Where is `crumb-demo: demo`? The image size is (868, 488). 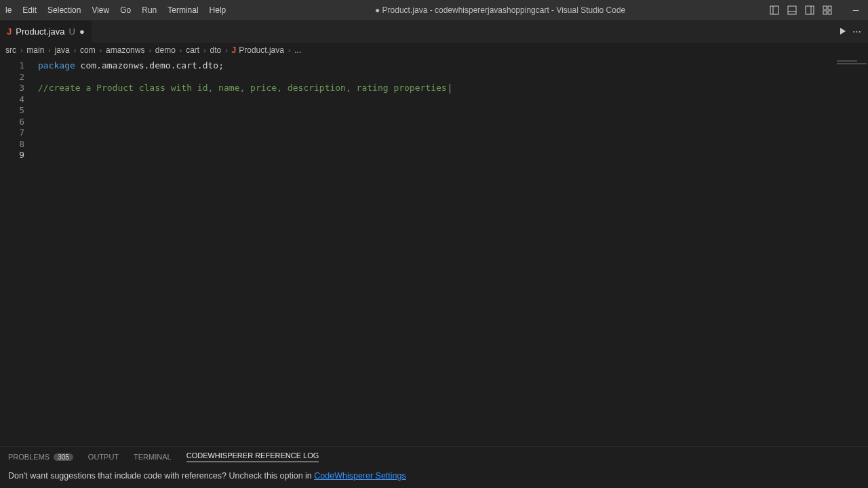
crumb-demo: demo is located at coordinates (165, 50).